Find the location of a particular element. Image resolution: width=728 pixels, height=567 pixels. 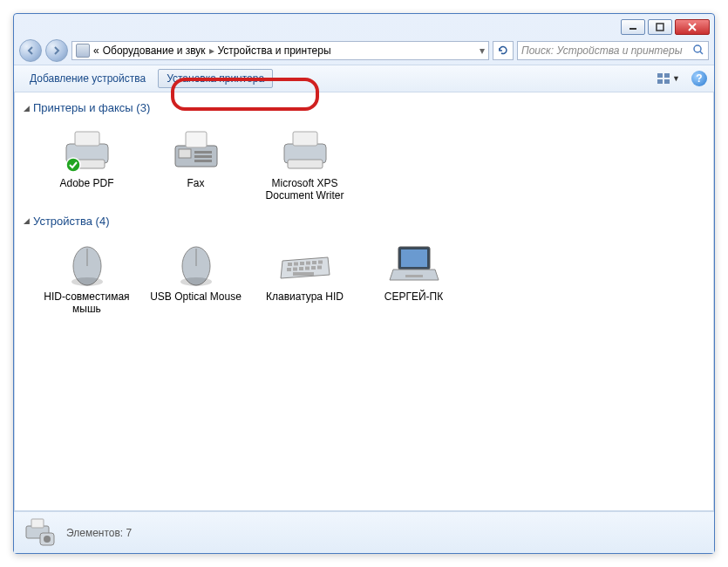

maximize-button is located at coordinates (660, 27).